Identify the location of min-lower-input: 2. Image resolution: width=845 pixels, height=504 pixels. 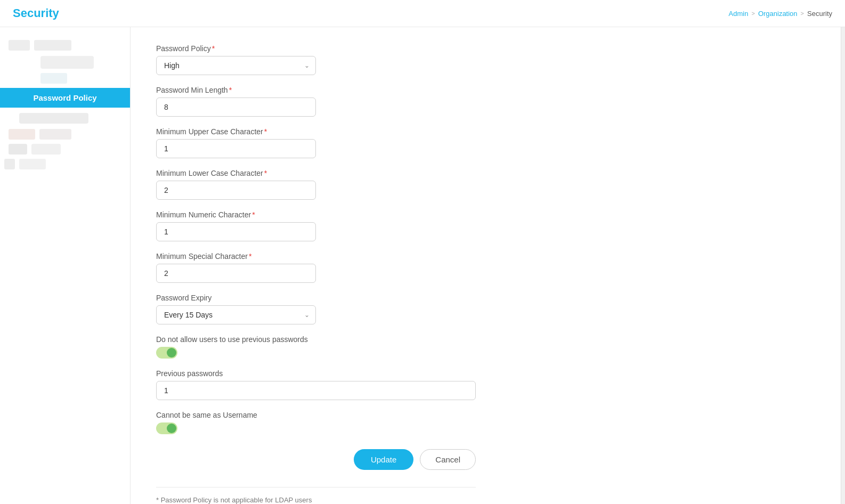
(236, 190).